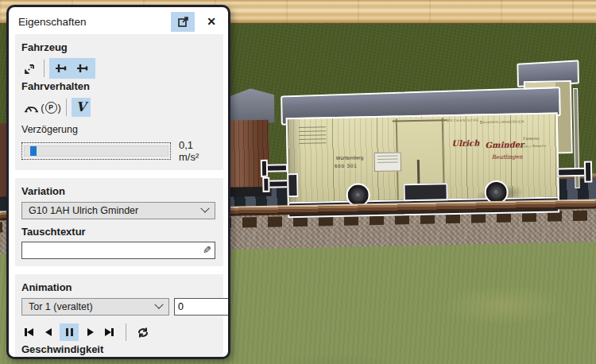 The image size is (596, 364). Describe the element at coordinates (69, 332) in the screenshot. I see `pause-button` at that location.